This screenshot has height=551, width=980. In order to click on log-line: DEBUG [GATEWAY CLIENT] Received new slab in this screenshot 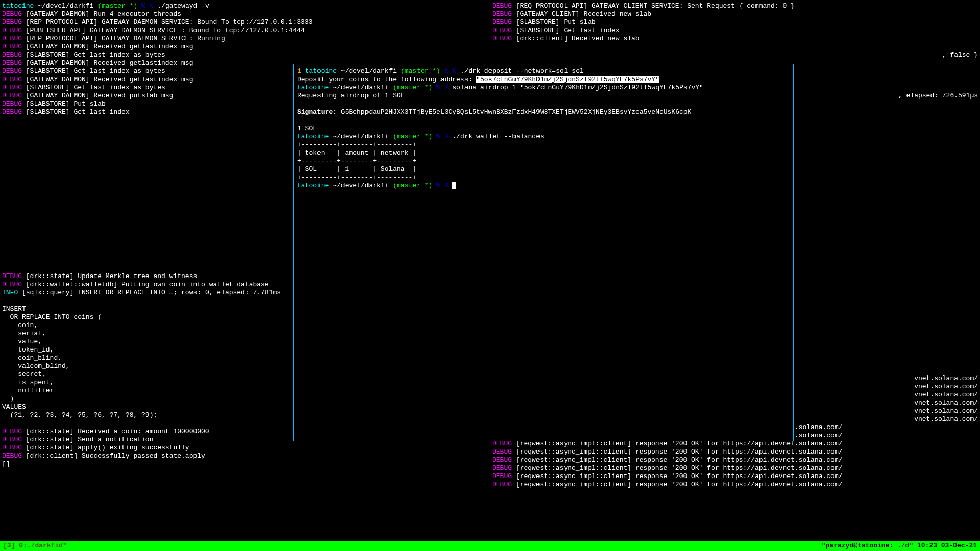, I will do `click(735, 14)`.